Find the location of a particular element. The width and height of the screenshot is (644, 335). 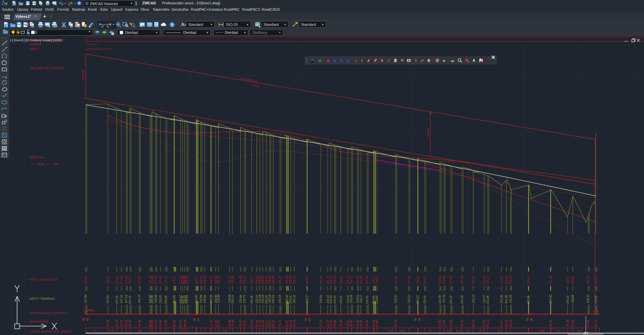

svg-text: 62,95 is located at coordinates (377, 324).